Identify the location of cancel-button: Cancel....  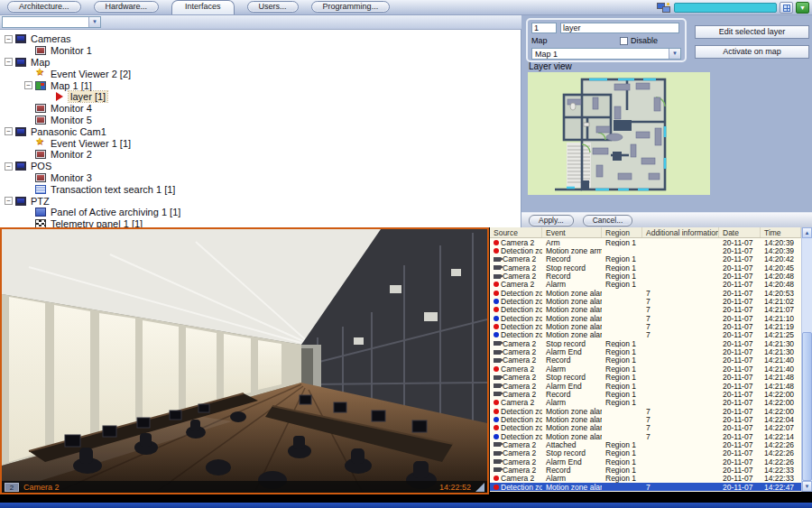
(608, 220).